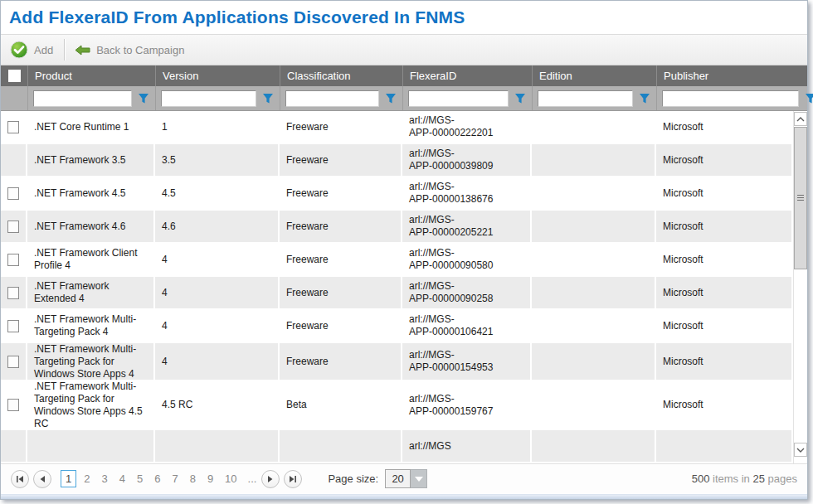 This screenshot has height=504, width=813. I want to click on column-header-version: Version, so click(217, 76).